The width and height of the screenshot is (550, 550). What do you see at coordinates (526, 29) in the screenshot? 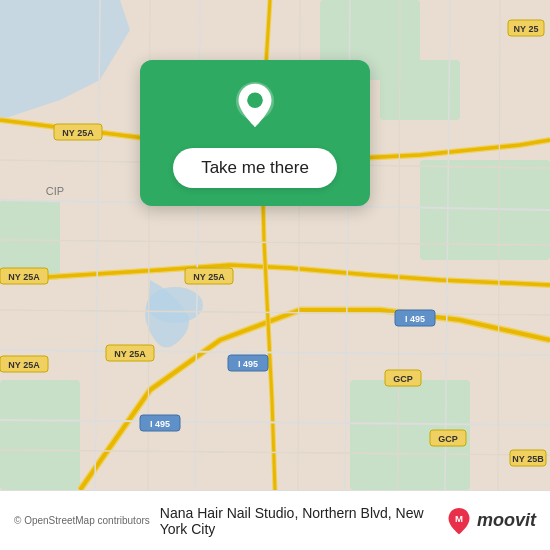
I see `svg-text: NY 25` at bounding box center [526, 29].